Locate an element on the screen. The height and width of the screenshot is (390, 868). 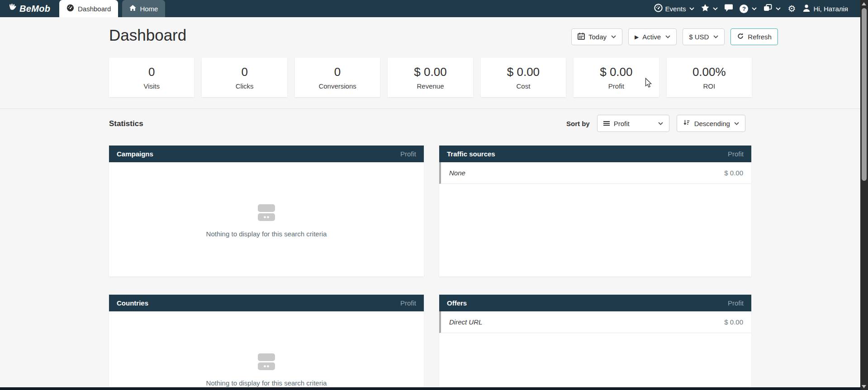
star-icon is located at coordinates (705, 9).